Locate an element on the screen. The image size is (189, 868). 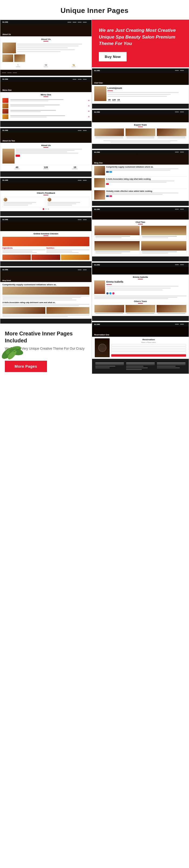
chef2-footer is located at coordinates (140, 259).